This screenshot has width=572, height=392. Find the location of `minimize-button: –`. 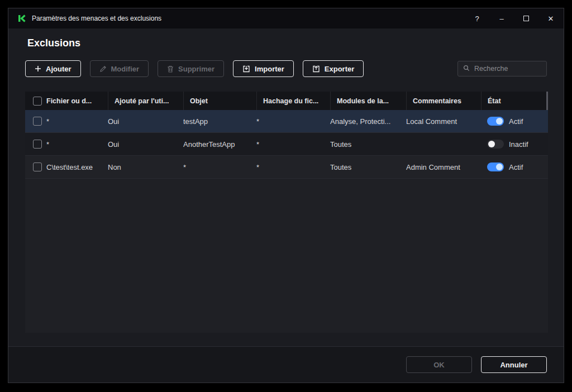

minimize-button: – is located at coordinates (502, 18).